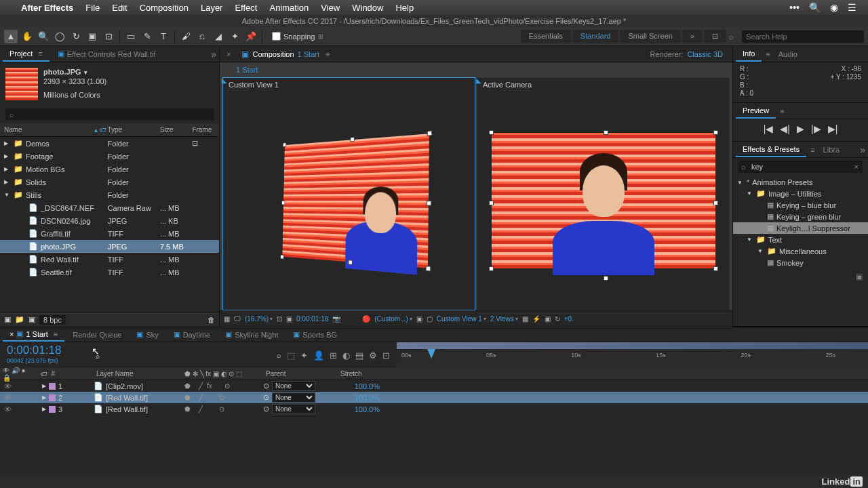  What do you see at coordinates (315, 335) in the screenshot?
I see `tl-tab-sports: ▣ Sports BG` at bounding box center [315, 335].